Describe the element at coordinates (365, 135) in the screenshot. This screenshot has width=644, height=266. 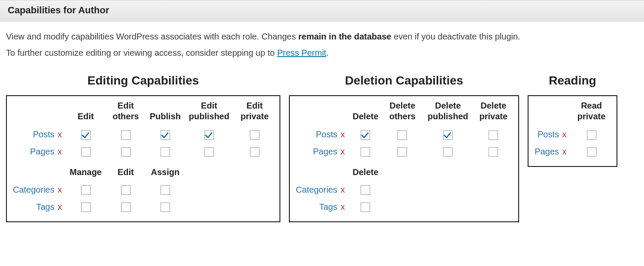
I see `chk-delete-posts` at that location.